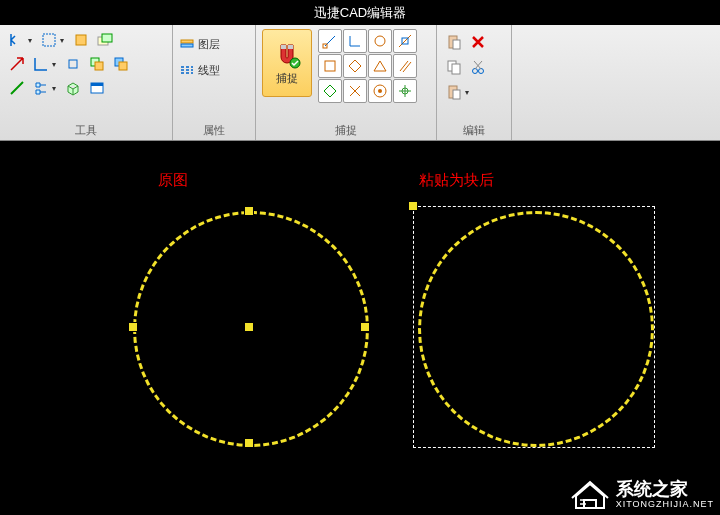 This screenshot has height=515, width=720. What do you see at coordinates (105, 40) in the screenshot?
I see `box-green-icon` at bounding box center [105, 40].